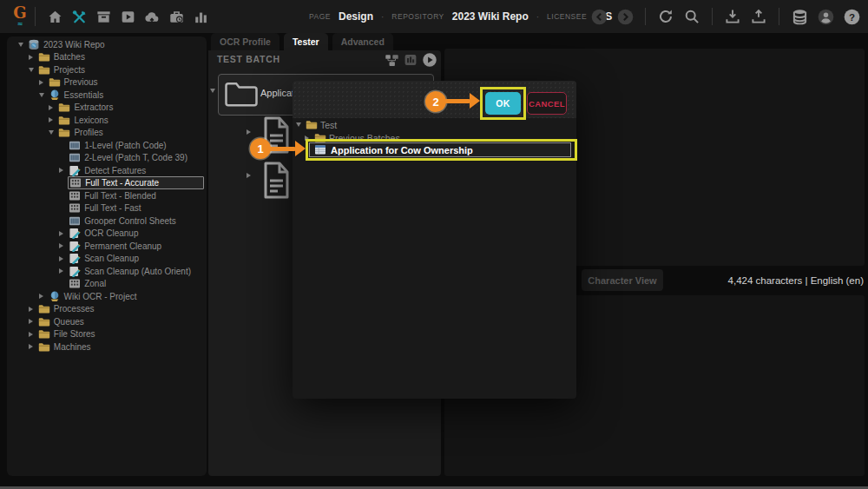 The height and width of the screenshot is (489, 868). I want to click on statistics-icon, so click(411, 60).